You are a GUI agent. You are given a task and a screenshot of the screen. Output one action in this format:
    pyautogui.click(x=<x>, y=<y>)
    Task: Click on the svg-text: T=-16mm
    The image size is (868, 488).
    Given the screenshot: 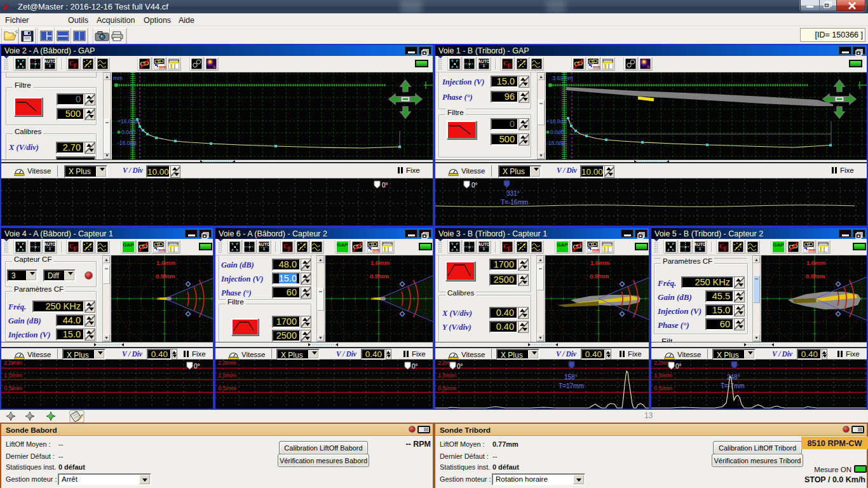 What is the action you would take?
    pyautogui.click(x=515, y=202)
    